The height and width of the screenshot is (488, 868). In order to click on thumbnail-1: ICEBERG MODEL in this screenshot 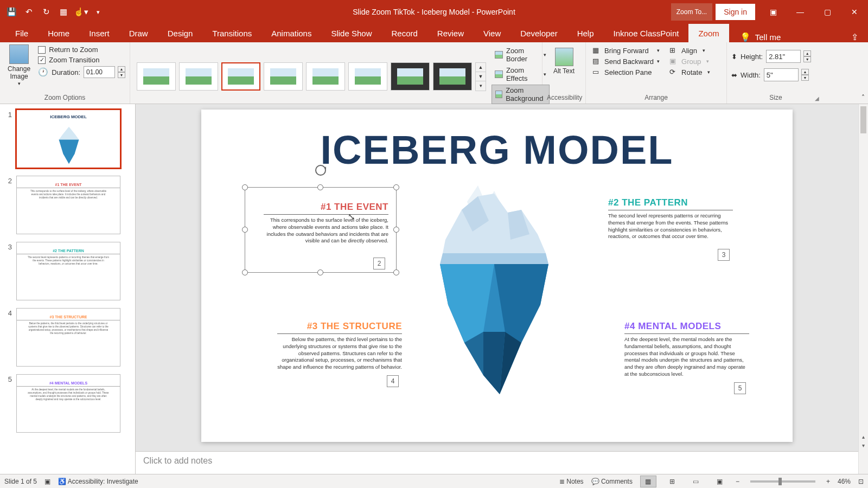, I will do `click(68, 139)`.